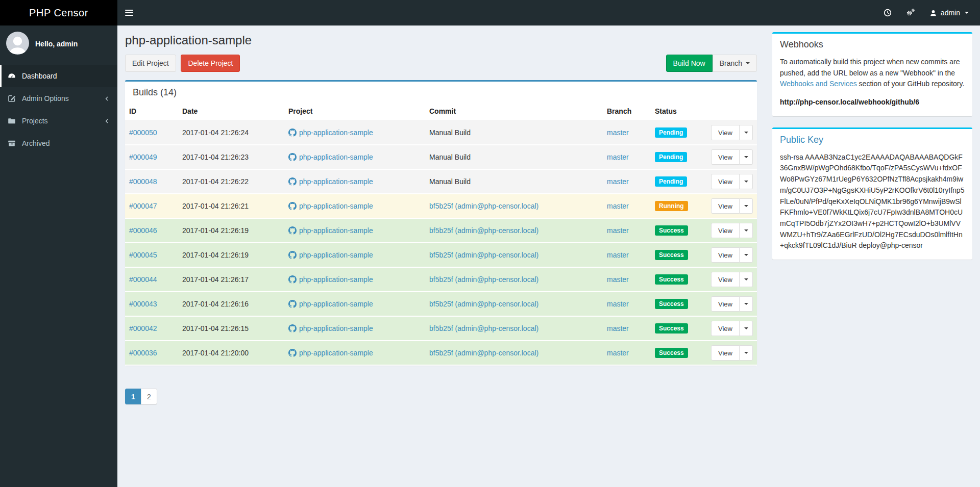  What do you see at coordinates (210, 63) in the screenshot?
I see `delete-project-button: Delete Project` at bounding box center [210, 63].